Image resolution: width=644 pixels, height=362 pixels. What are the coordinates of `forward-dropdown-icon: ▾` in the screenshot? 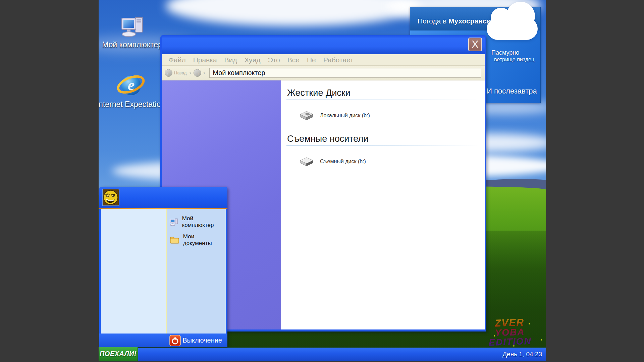 It's located at (205, 73).